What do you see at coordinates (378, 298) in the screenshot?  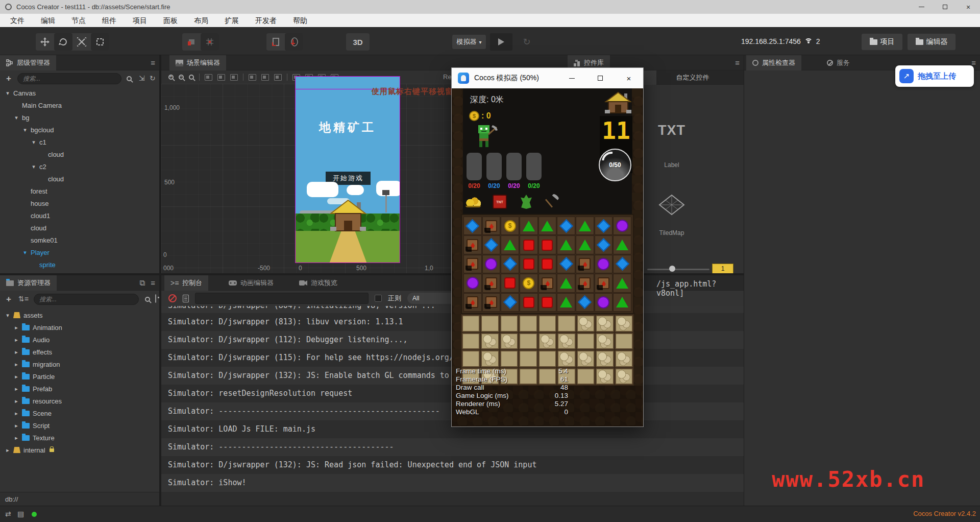 I see `regex-checkbox` at bounding box center [378, 298].